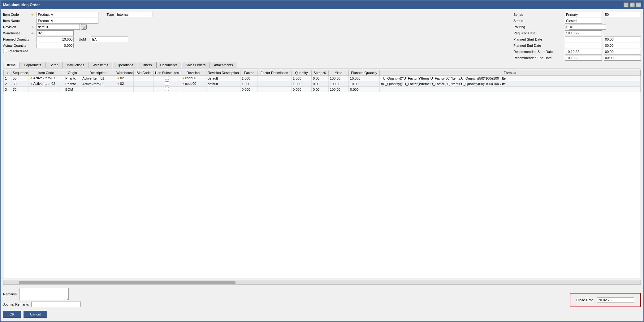 Image resolution: width=644 pixels, height=322 pixels. Describe the element at coordinates (301, 73) in the screenshot. I see `col-quantity: Quantity` at that location.